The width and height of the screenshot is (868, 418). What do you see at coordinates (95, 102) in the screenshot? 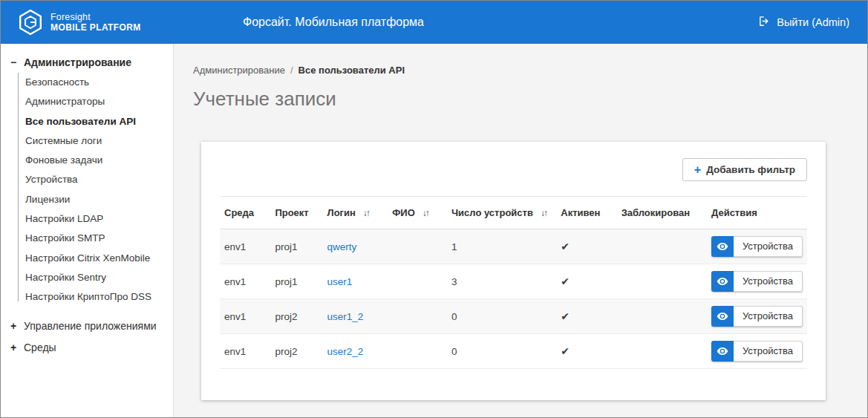
I see `sidebar-item-administrators: Администраторы` at bounding box center [95, 102].